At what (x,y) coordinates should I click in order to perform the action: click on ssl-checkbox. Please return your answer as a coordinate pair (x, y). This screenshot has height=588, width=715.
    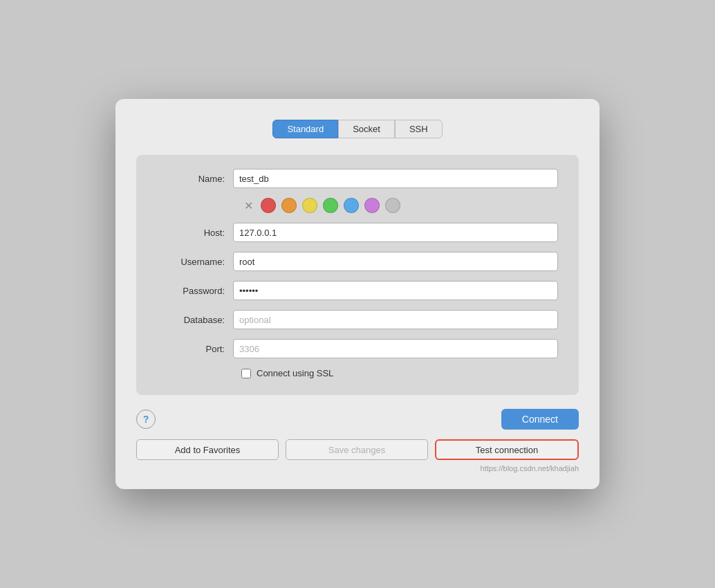
    Looking at the image, I should click on (246, 374).